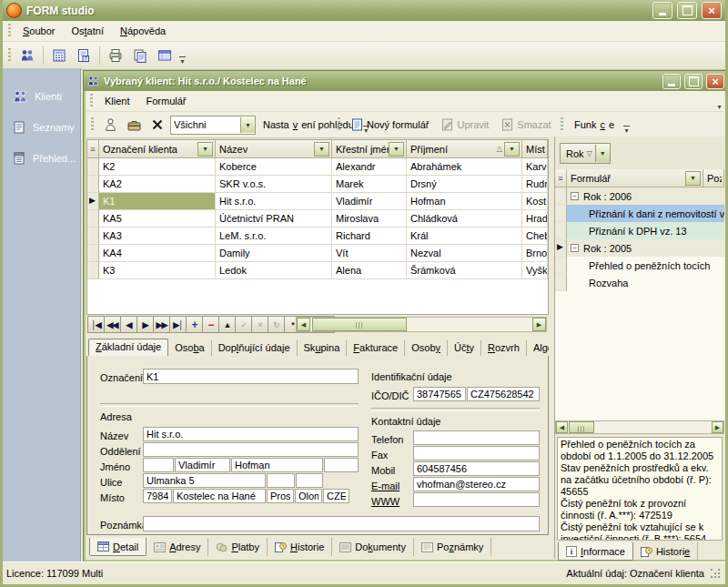 Image resolution: width=728 pixels, height=587 pixels. I want to click on cell-oznaceni-selected: K1, so click(157, 202).